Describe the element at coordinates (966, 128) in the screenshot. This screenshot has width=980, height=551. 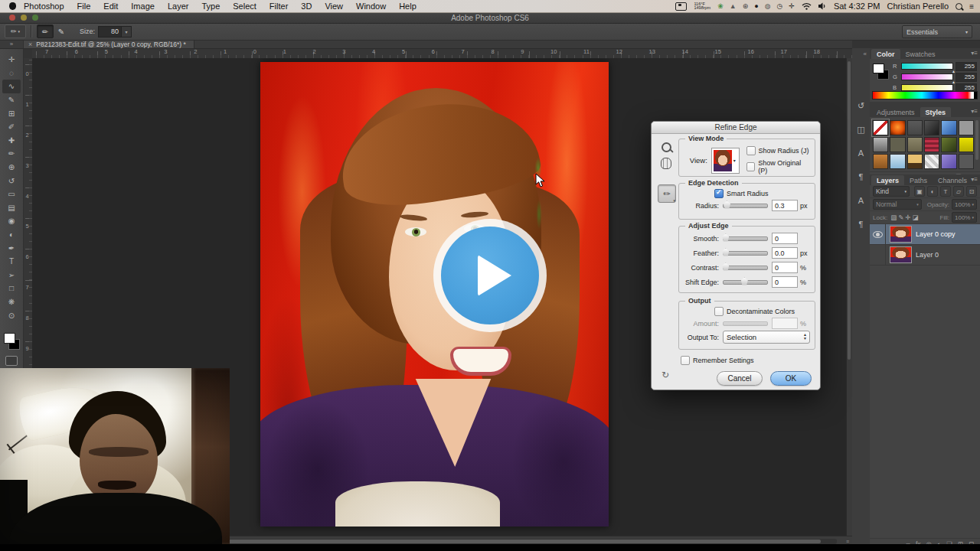
I see `style-gray` at that location.